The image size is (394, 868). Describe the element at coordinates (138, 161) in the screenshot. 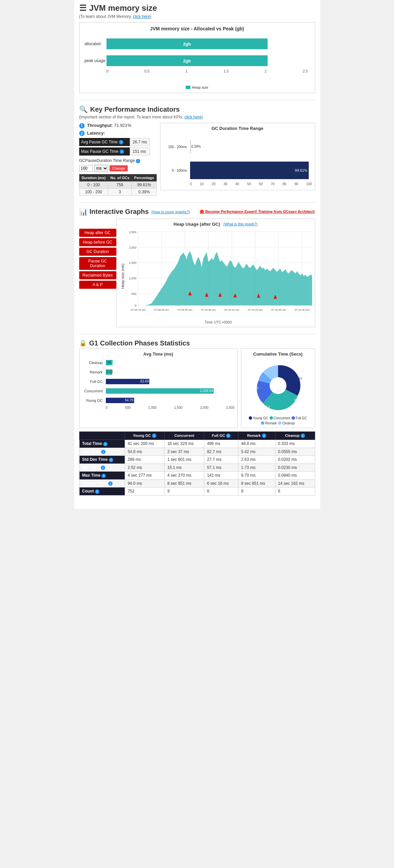

I see `gc-pause-info-icon: i` at that location.